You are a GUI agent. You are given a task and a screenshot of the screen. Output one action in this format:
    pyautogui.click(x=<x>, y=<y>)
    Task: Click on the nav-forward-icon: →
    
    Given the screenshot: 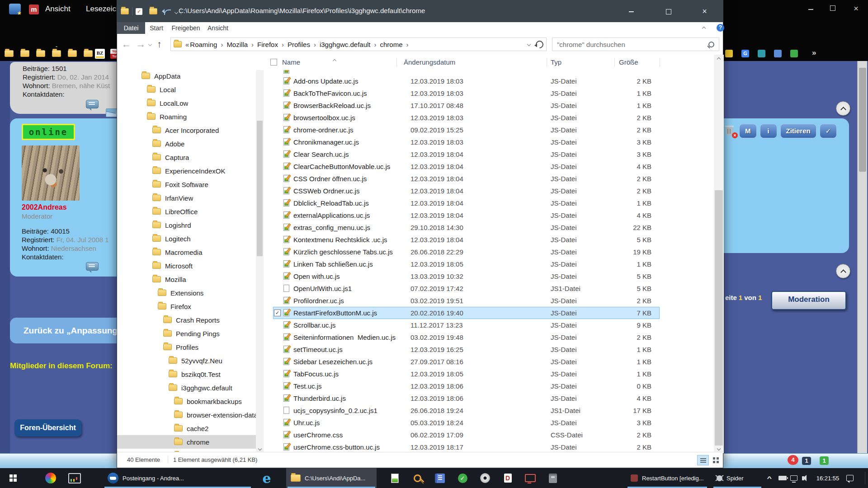 What is the action you would take?
    pyautogui.click(x=141, y=44)
    